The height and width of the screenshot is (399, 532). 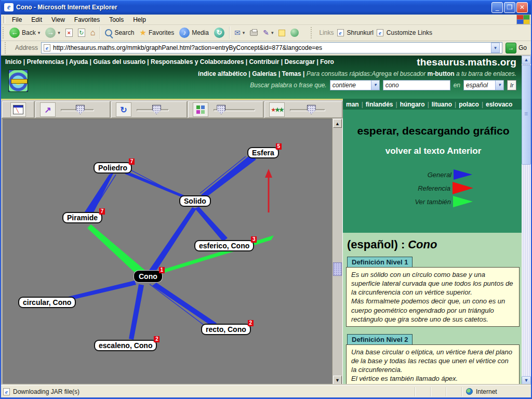 I want to click on search-language-select: español ▾, so click(x=484, y=85).